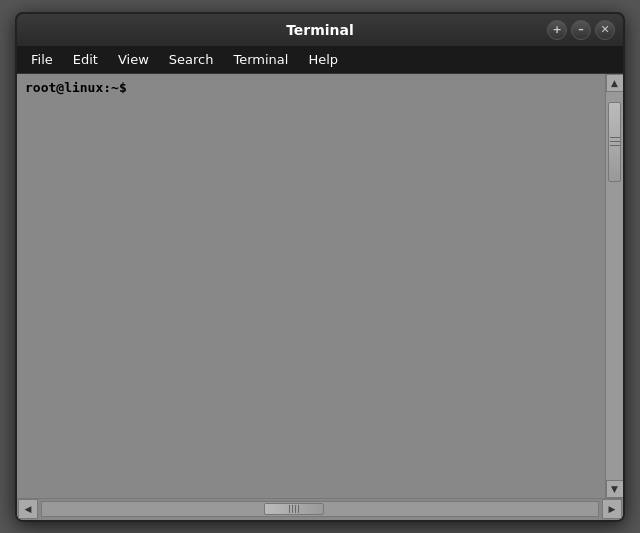 Image resolution: width=640 pixels, height=533 pixels. Describe the element at coordinates (615, 142) in the screenshot. I see `scrollbar-grip` at that location.